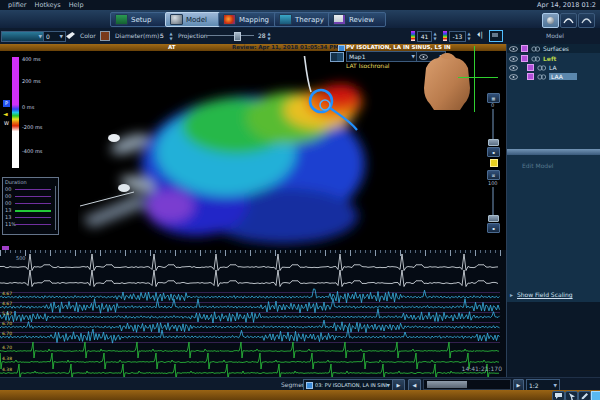 The height and width of the screenshot is (400, 600). I want to click on diameter-value: 5, so click(162, 36).